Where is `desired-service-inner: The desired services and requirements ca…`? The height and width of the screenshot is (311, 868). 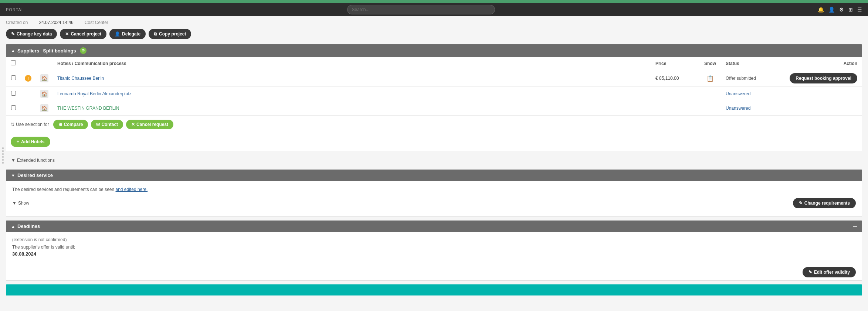 desired-service-inner: The desired services and requirements ca… is located at coordinates (434, 199).